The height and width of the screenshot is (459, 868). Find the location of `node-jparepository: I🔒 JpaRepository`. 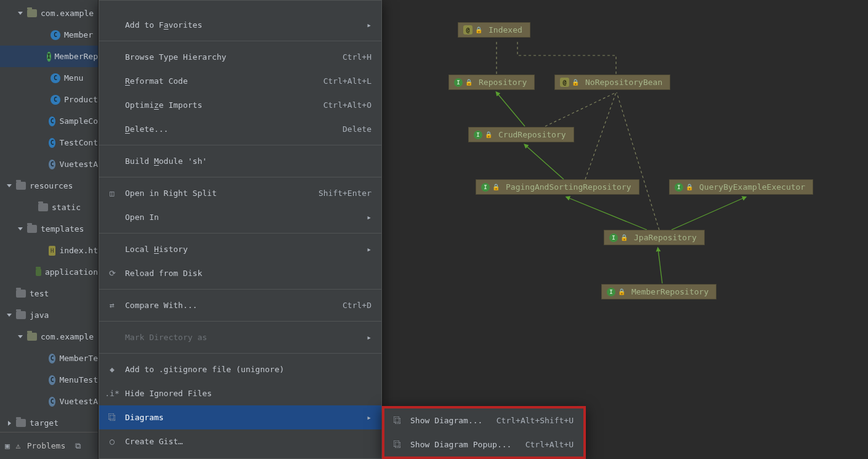

node-jparepository: I🔒 JpaRepository is located at coordinates (654, 238).